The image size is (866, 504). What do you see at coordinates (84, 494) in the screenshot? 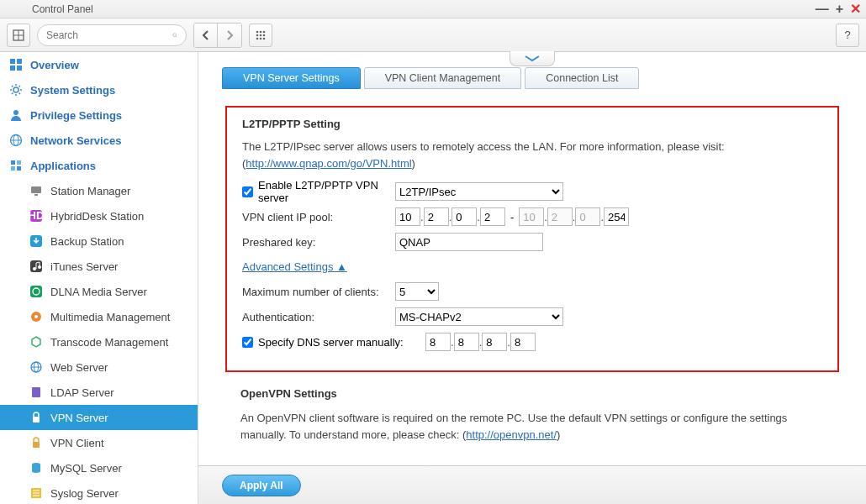
I see `sidebar-item-label: Syslog Server` at bounding box center [84, 494].